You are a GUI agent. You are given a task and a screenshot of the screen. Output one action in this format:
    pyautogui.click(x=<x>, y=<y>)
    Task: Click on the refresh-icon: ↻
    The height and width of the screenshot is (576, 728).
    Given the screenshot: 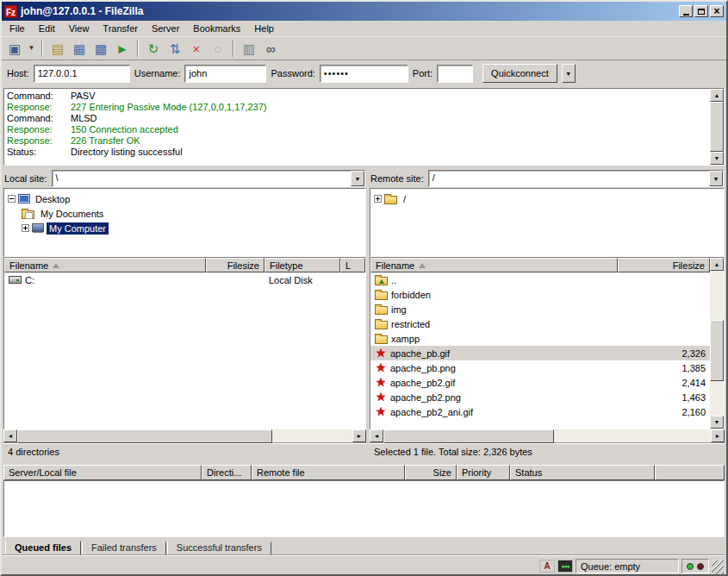 What is the action you would take?
    pyautogui.click(x=153, y=48)
    